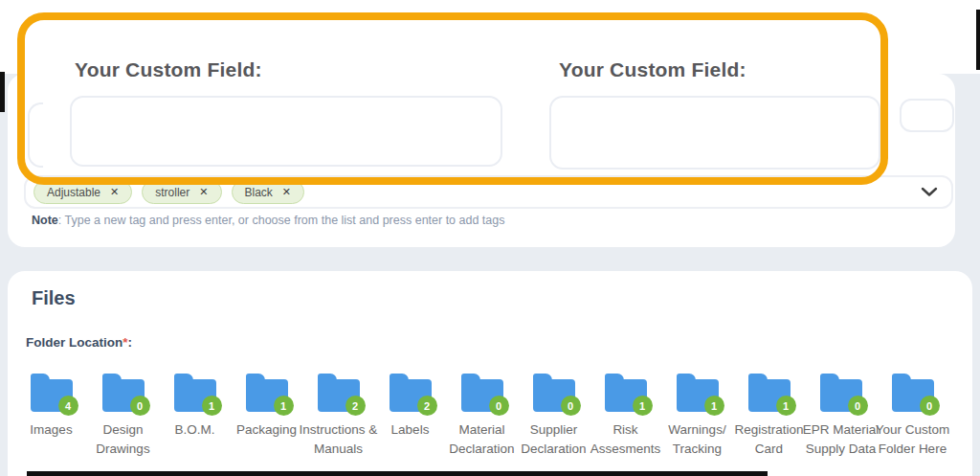 The image size is (980, 476). Describe the element at coordinates (195, 416) in the screenshot. I see `folder-item-bom: 1 B.O.M.` at that location.